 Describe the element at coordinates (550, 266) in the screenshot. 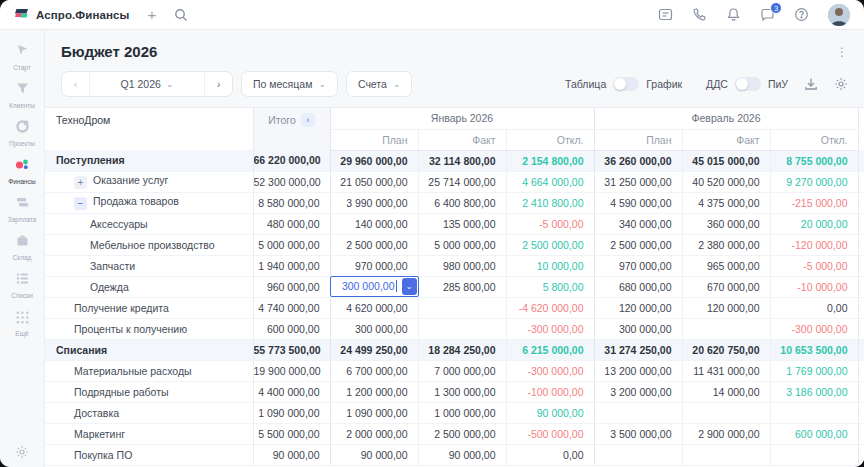

I see `deviation-cell: 10 000,00` at that location.